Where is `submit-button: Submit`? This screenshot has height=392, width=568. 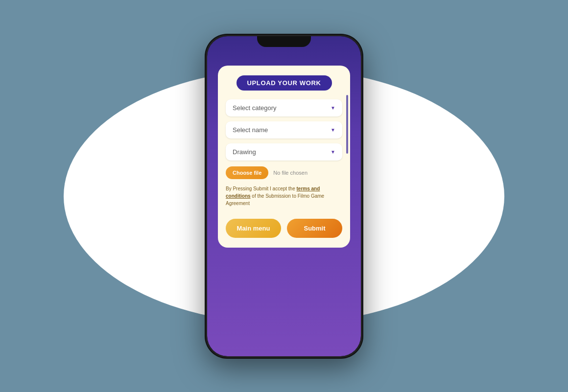
submit-button: Submit is located at coordinates (314, 228).